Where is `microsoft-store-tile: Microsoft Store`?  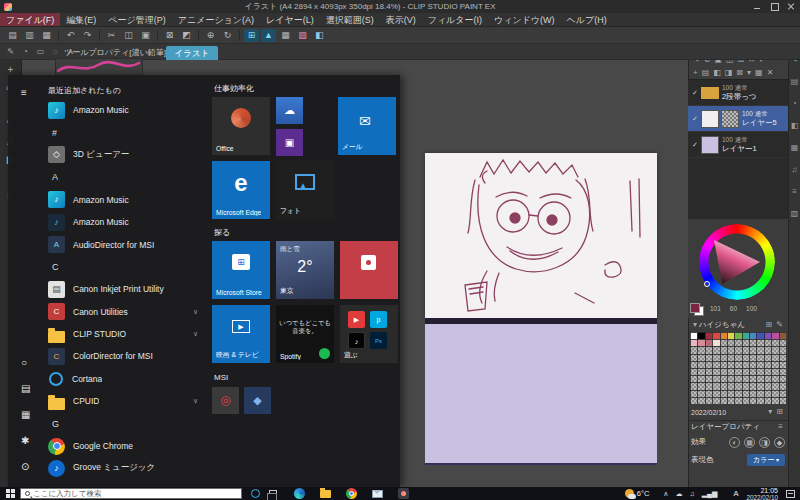 microsoft-store-tile: Microsoft Store is located at coordinates (241, 270).